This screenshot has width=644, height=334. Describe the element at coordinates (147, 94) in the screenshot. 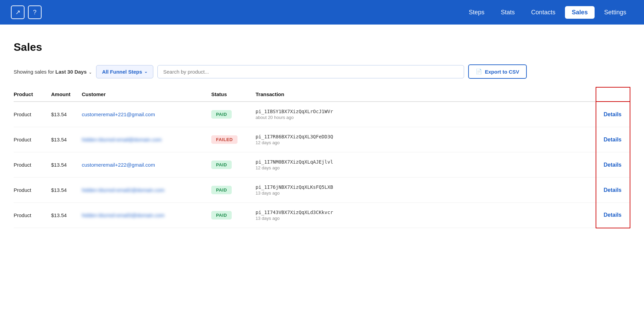

I see `col-header-customer: Customer` at that location.